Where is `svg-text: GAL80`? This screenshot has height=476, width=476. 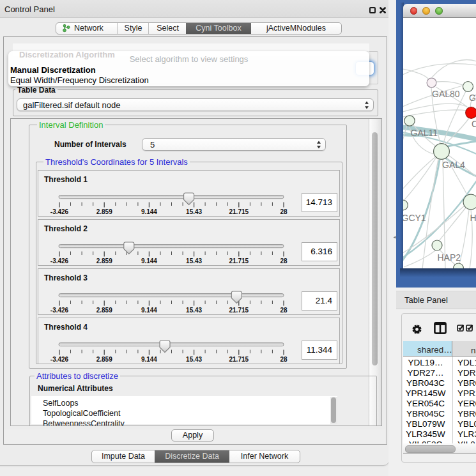
svg-text: GAL80 is located at coordinates (446, 94).